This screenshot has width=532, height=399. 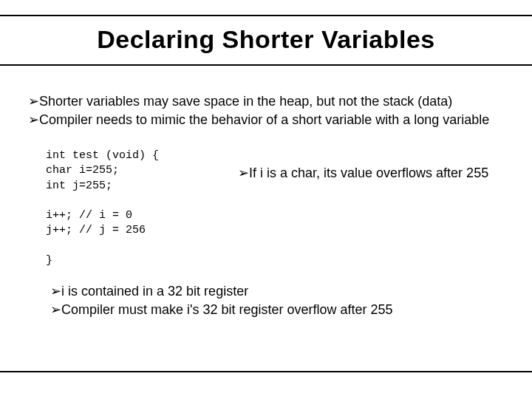 What do you see at coordinates (362, 166) in the screenshot?
I see `side-column: ➢If i is a char, its value overflows aft…` at bounding box center [362, 166].